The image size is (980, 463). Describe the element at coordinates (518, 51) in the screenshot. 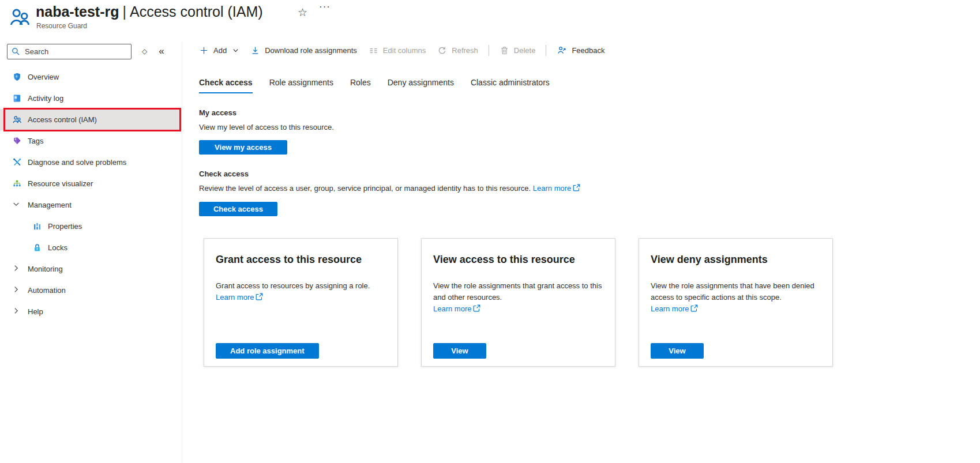

I see `delete-button: Delete` at that location.